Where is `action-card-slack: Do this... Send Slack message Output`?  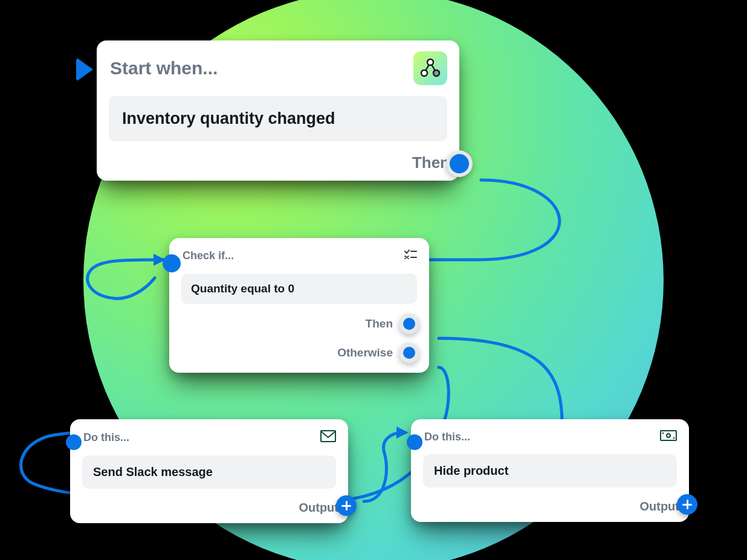 action-card-slack: Do this... Send Slack message Output is located at coordinates (209, 471).